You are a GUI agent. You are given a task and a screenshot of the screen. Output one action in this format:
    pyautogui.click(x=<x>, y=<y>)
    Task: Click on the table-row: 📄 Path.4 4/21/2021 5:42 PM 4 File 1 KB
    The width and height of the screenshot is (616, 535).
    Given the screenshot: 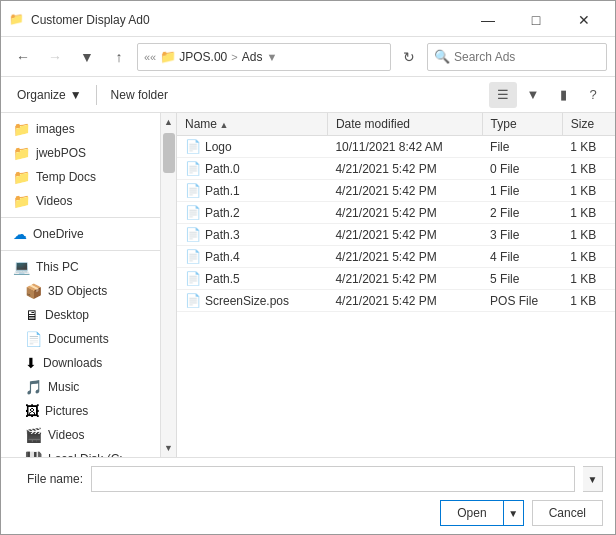 What is the action you would take?
    pyautogui.click(x=396, y=257)
    